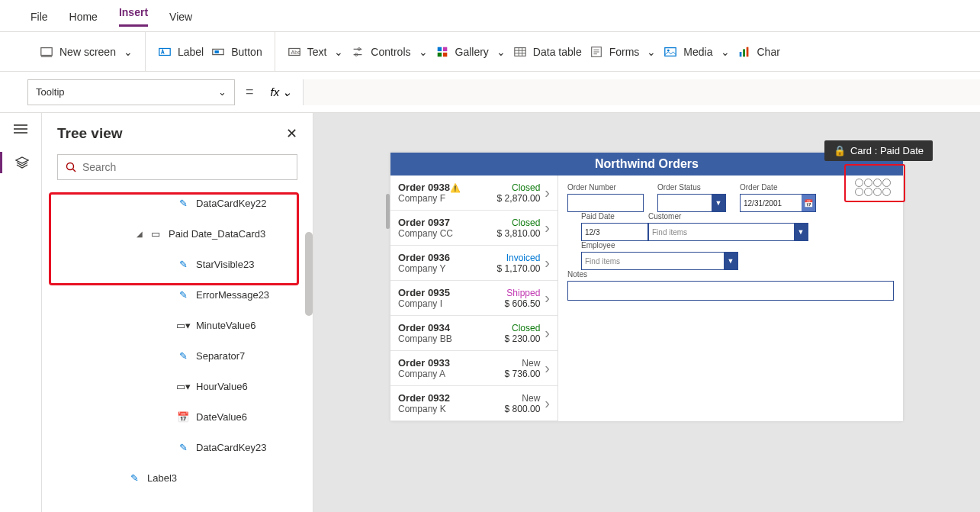 The width and height of the screenshot is (980, 512). Describe the element at coordinates (181, 52) in the screenshot. I see `ribbon-label-button: Label` at that location.